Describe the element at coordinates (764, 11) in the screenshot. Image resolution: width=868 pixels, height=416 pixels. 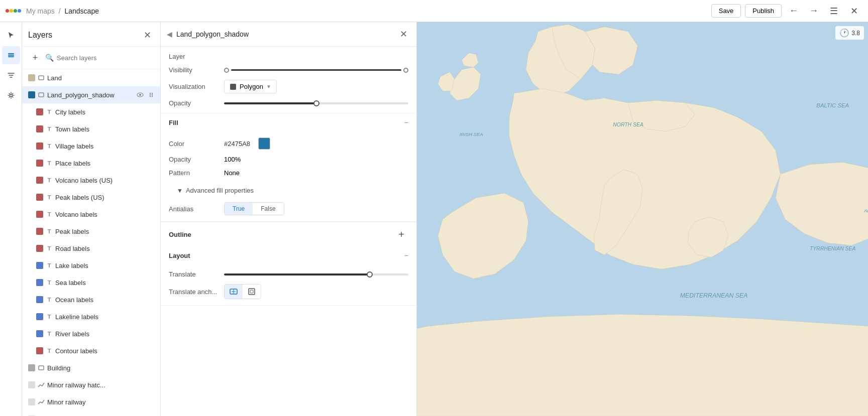
I see `publish-button: Publish` at that location.